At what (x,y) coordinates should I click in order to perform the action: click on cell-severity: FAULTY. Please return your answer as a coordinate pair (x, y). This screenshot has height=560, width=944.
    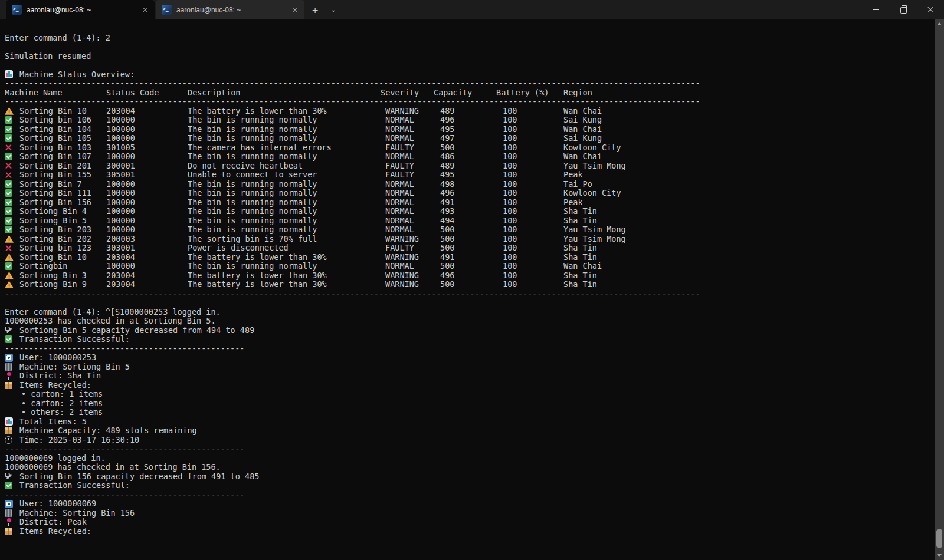
    Looking at the image, I should click on (407, 148).